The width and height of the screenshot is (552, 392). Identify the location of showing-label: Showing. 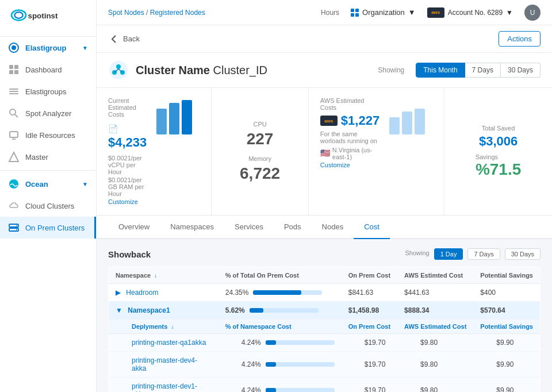
(391, 70).